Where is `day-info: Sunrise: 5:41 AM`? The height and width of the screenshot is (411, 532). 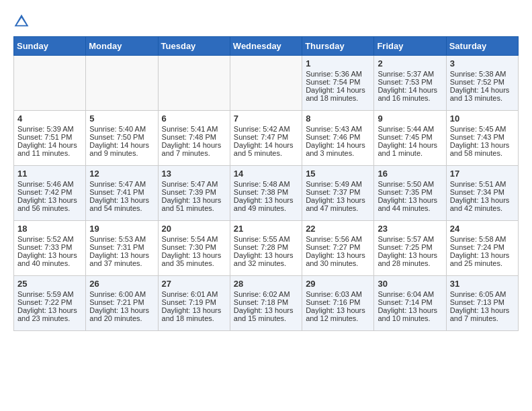 day-info: Sunrise: 5:41 AM is located at coordinates (194, 129).